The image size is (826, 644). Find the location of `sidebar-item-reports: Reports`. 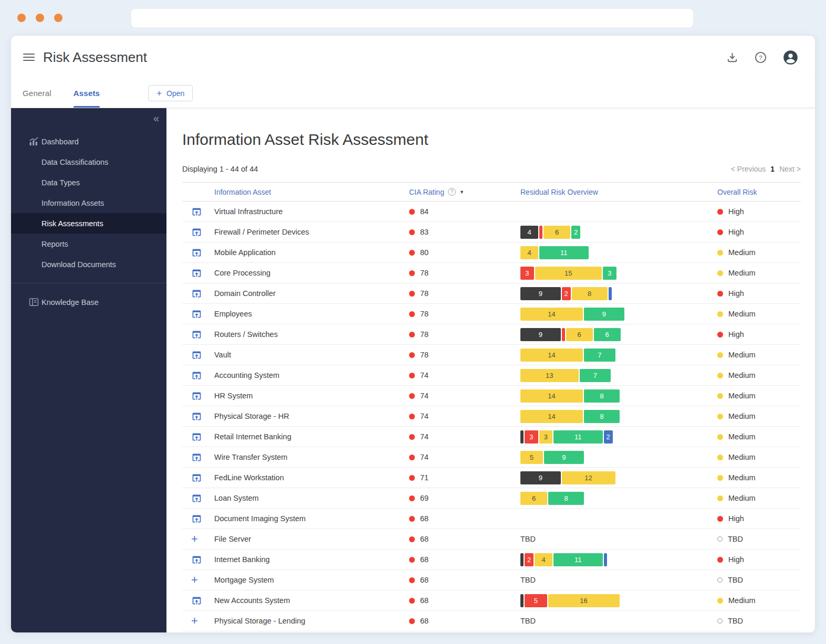

sidebar-item-reports: Reports is located at coordinates (89, 244).